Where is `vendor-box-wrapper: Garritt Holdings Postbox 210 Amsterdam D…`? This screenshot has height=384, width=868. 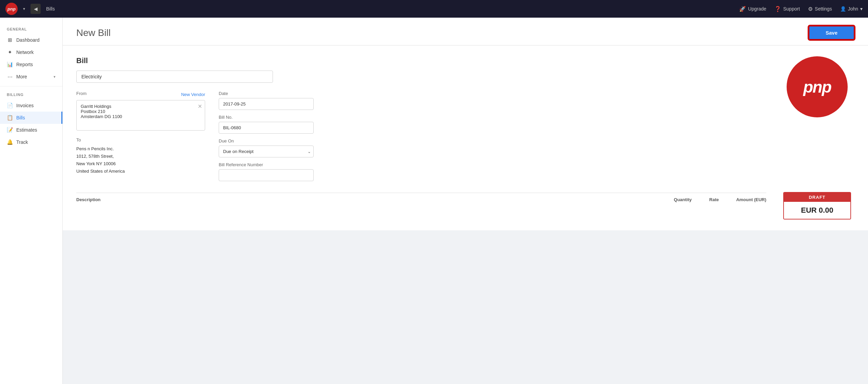 vendor-box-wrapper: Garritt Holdings Postbox 210 Amsterdam D… is located at coordinates (141, 115).